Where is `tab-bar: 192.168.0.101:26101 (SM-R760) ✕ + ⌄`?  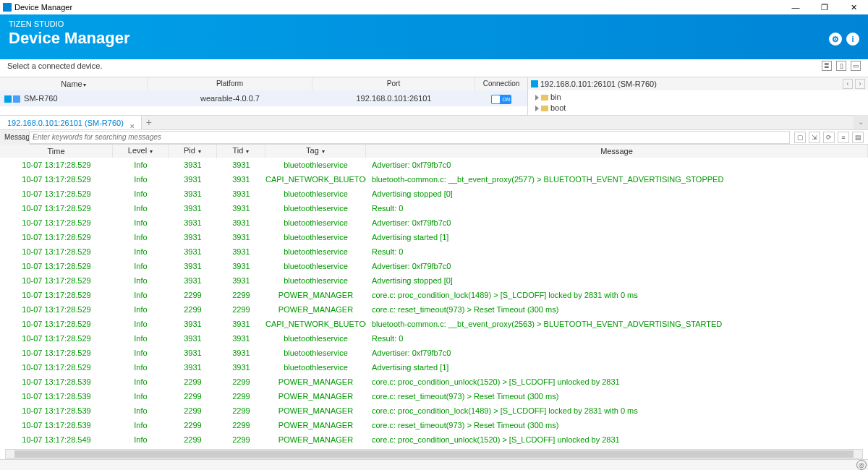
tab-bar: 192.168.0.101:26101 (SM-R760) ✕ + ⌄ is located at coordinates (434, 123).